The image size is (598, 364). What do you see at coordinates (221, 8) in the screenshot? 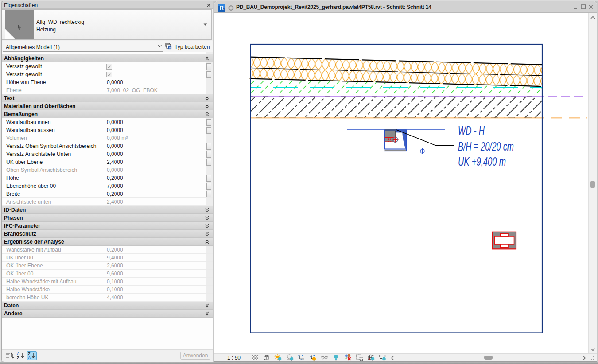
I see `svg-text: R` at bounding box center [221, 8].